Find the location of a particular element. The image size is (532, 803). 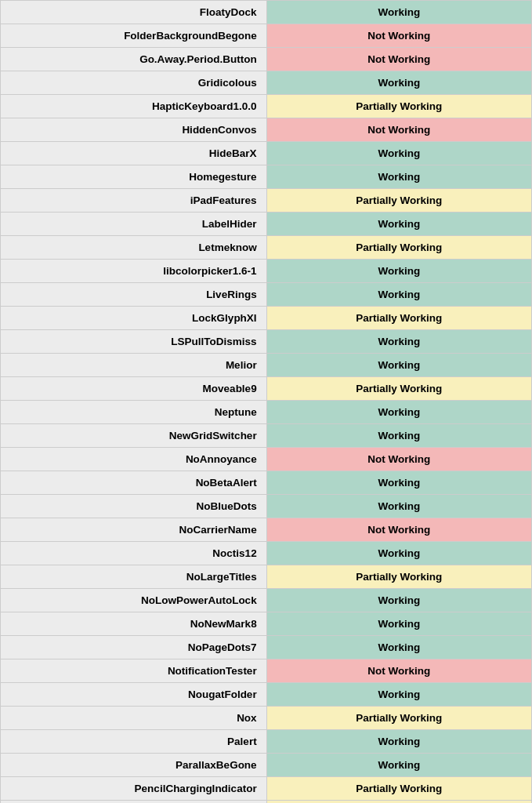

tweak-name: LabelHider is located at coordinates (134, 224).